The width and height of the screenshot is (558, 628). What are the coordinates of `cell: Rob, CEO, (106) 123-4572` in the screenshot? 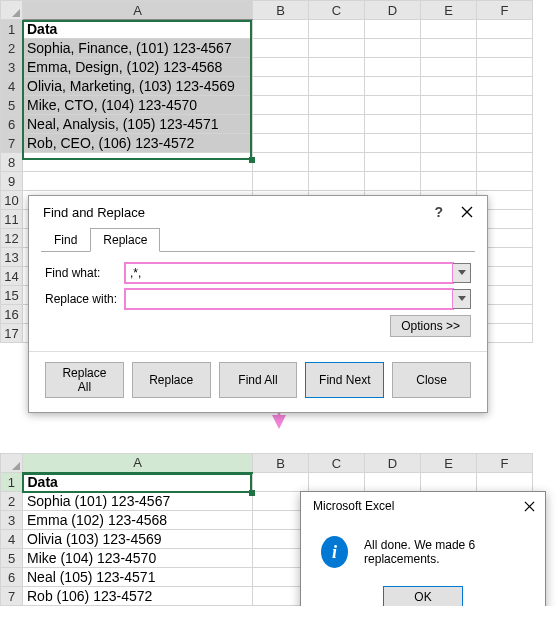 It's located at (138, 144).